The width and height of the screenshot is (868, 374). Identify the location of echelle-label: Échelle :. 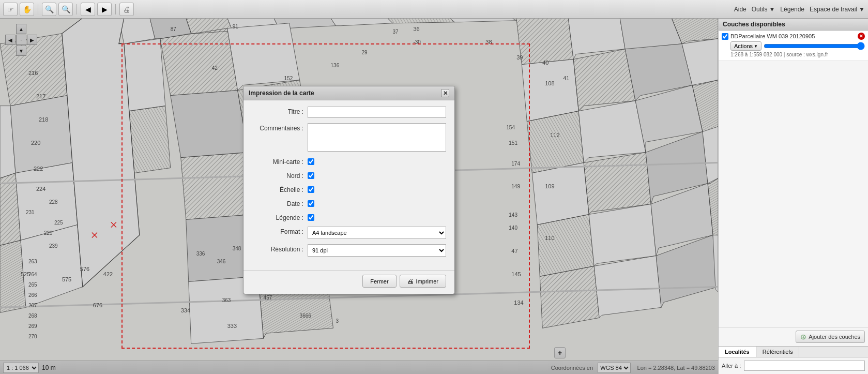
(278, 189).